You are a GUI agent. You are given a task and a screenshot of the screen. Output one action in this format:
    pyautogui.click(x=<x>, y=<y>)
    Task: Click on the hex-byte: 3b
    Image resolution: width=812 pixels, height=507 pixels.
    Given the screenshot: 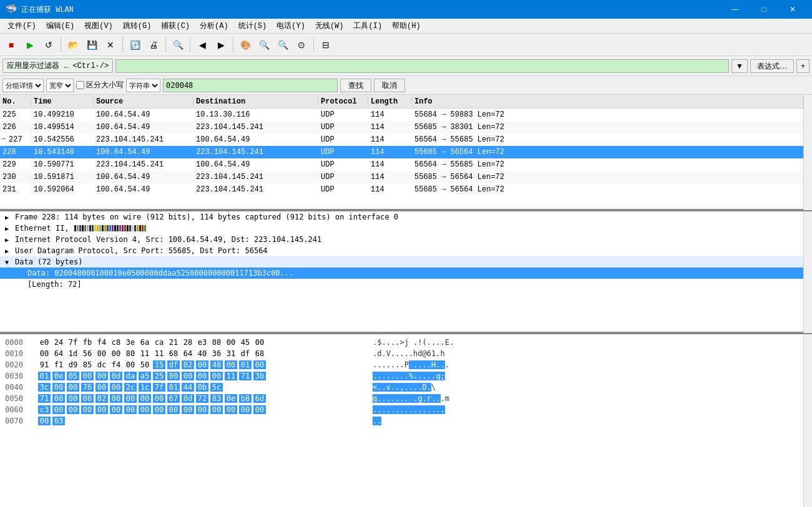 What is the action you would take?
    pyautogui.click(x=260, y=376)
    